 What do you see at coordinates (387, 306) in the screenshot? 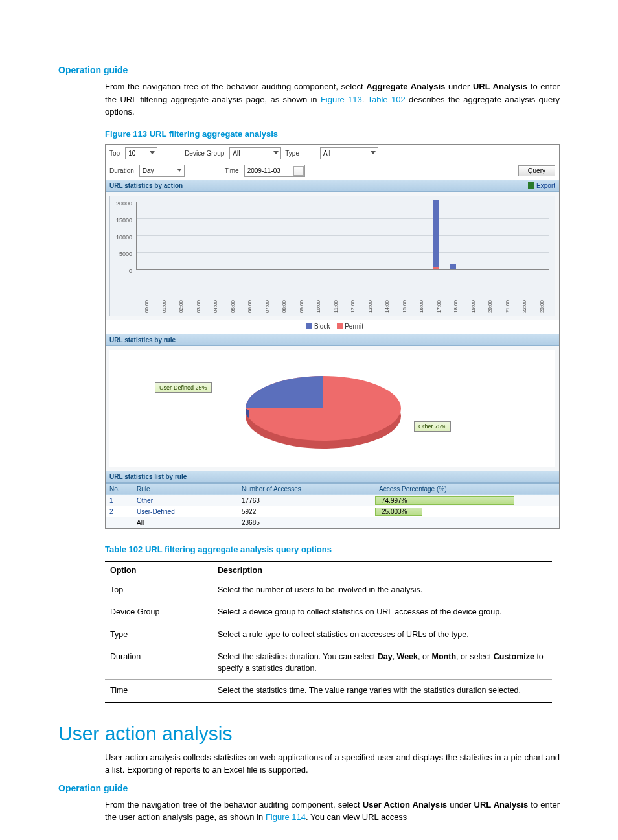
I see `x-tick: 14:00` at bounding box center [387, 306].